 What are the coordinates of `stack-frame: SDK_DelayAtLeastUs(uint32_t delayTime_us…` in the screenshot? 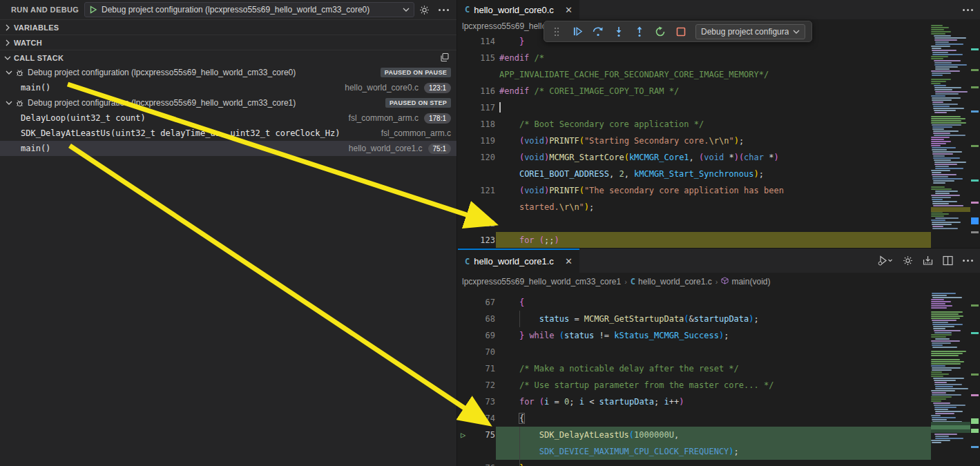 It's located at (228, 133).